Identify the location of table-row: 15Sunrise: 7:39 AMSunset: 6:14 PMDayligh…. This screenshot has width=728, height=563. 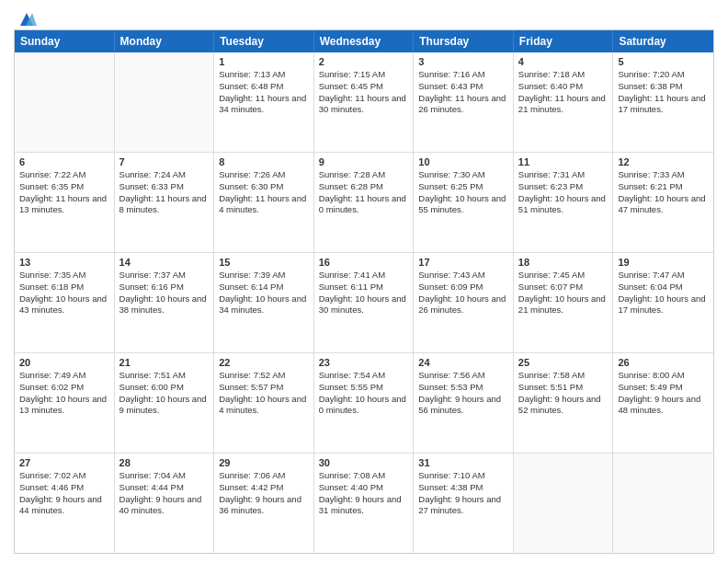
(265, 303).